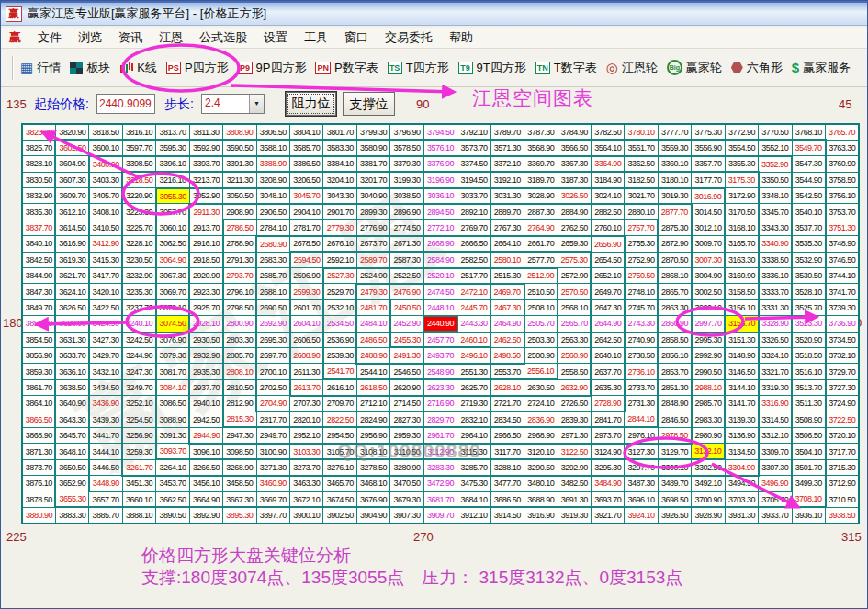  I want to click on kline-icon, so click(127, 68).